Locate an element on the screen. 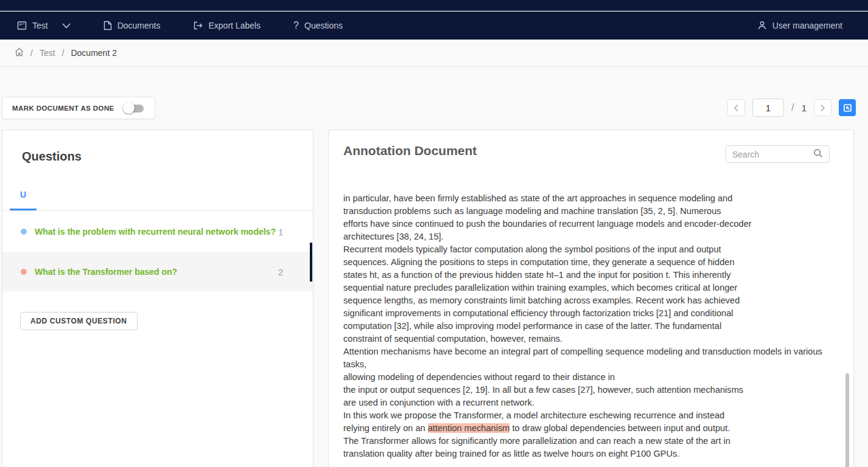 The width and height of the screenshot is (868, 467). mark-done-card: MARK DOCUMENT AS DONE is located at coordinates (79, 108).